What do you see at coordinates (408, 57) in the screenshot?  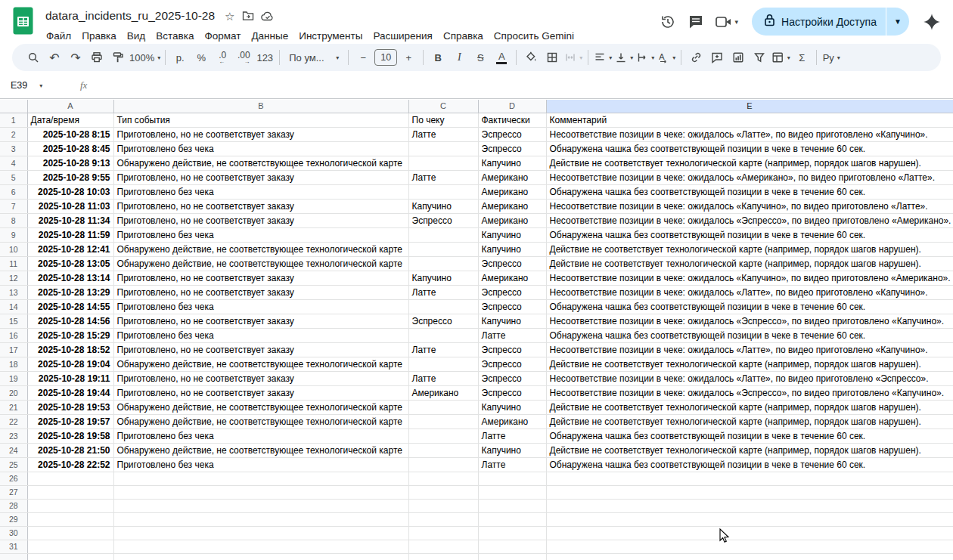 I see `increase-font-size-button: +` at bounding box center [408, 57].